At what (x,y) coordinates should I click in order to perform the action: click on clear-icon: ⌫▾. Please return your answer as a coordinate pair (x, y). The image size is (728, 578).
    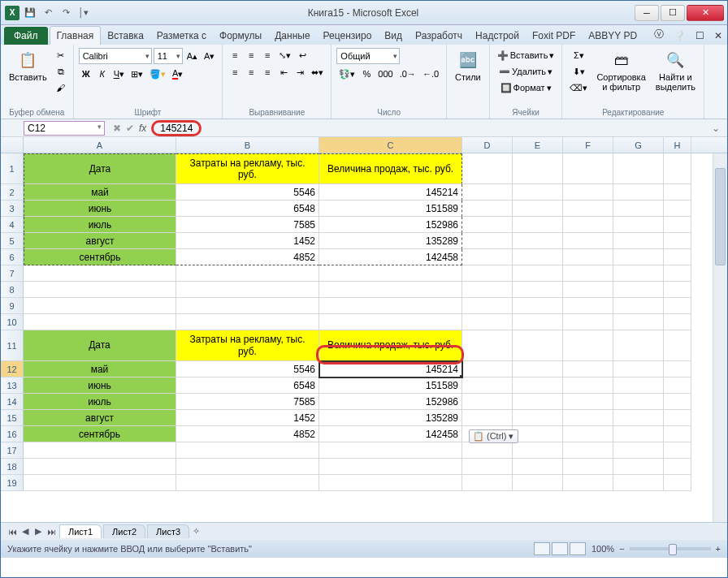
    Looking at the image, I should click on (578, 88).